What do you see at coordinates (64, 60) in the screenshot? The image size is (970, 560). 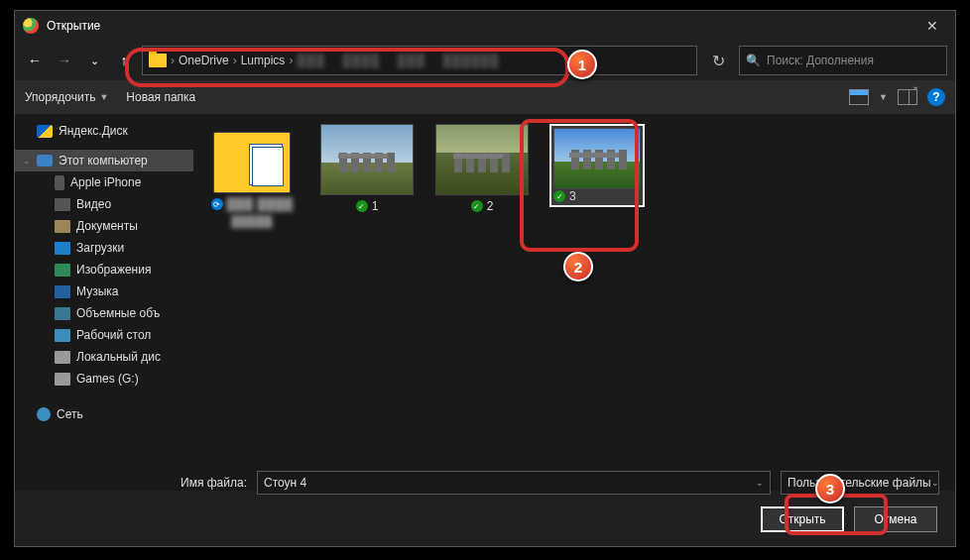 I see `arrow-right-icon: →` at bounding box center [64, 60].